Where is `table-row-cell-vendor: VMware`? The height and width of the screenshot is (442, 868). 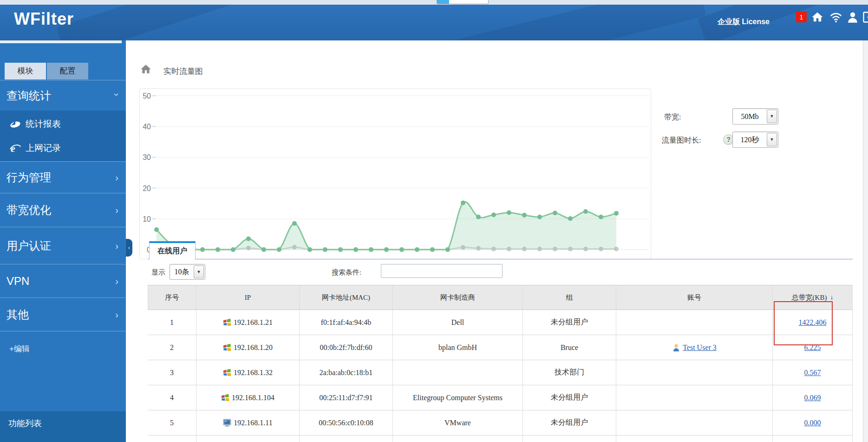 table-row-cell-vendor: VMware is located at coordinates (458, 423).